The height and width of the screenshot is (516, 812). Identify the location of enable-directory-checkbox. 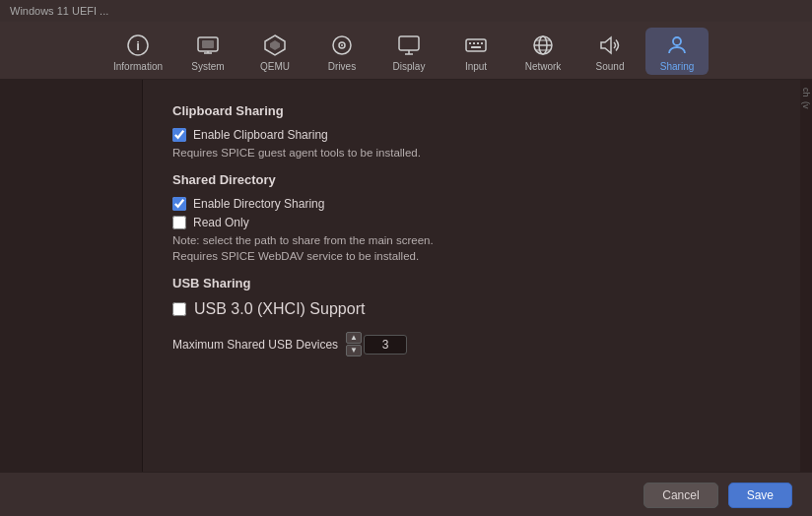
(179, 204).